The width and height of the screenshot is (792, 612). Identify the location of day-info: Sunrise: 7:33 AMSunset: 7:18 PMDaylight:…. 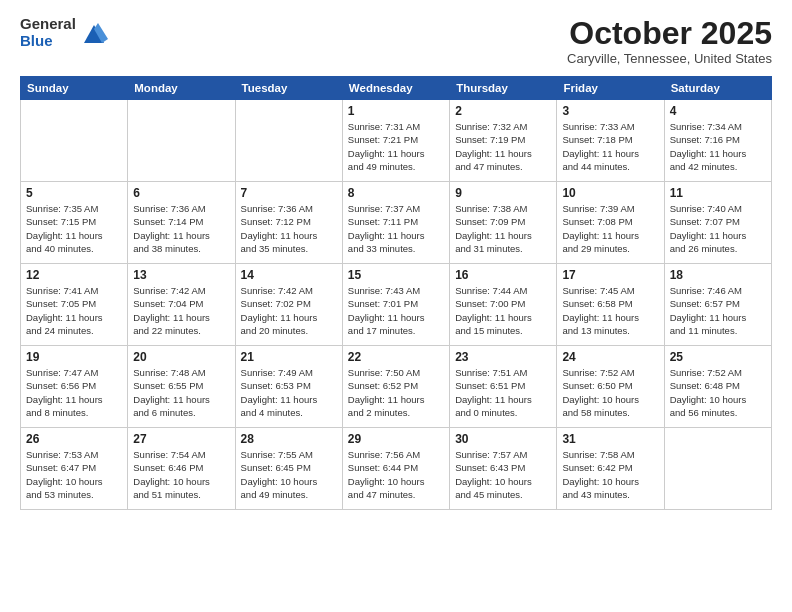
(610, 146).